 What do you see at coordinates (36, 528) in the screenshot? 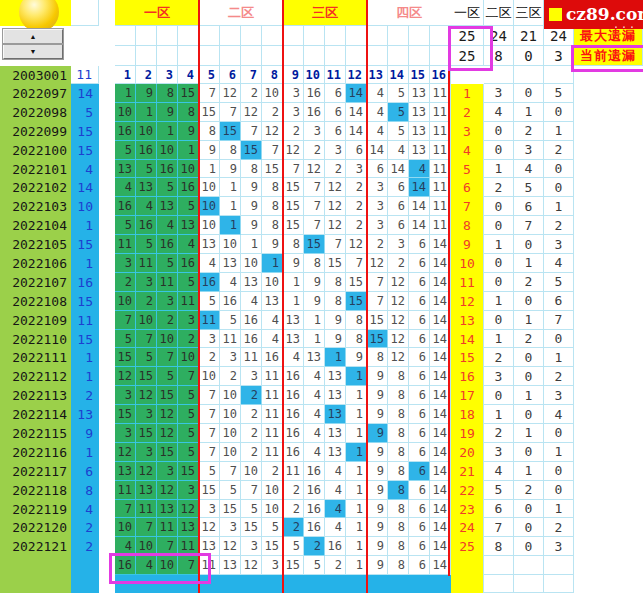
I see `period-cell: 2022120` at bounding box center [36, 528].